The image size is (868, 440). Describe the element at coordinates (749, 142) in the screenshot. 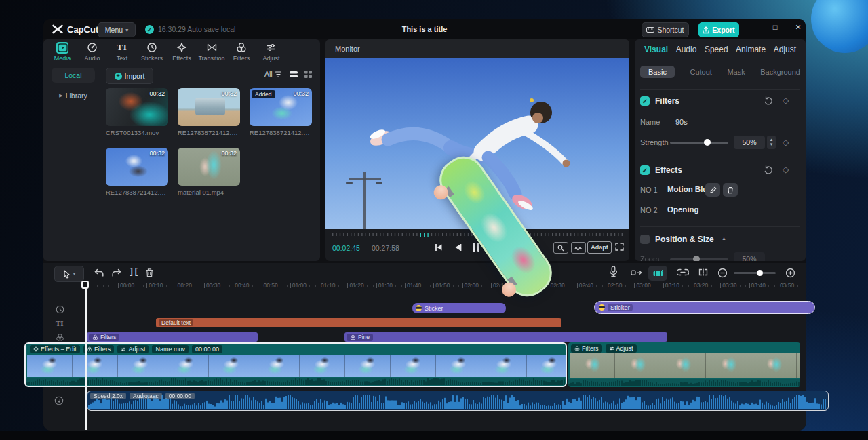

I see `strength-value: 50%` at that location.